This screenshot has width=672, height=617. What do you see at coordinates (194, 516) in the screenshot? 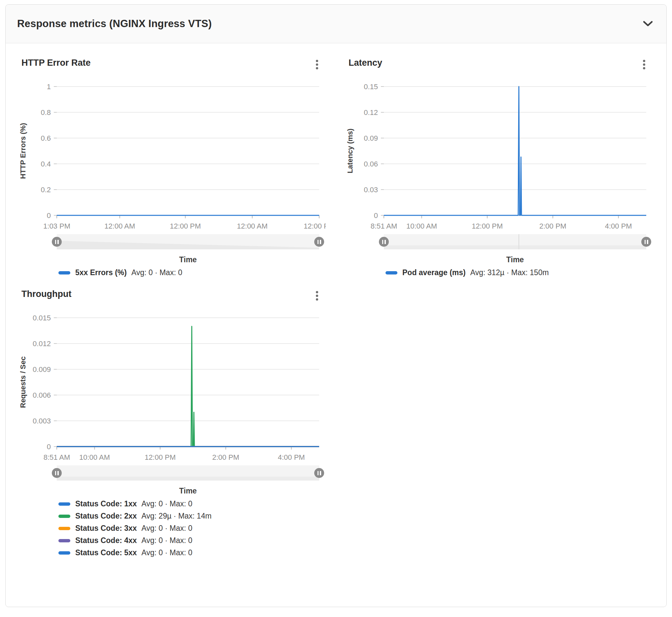
I see `legend-item: Status Code: 2xxAvg: 29µ · Max: 14m` at bounding box center [194, 516].